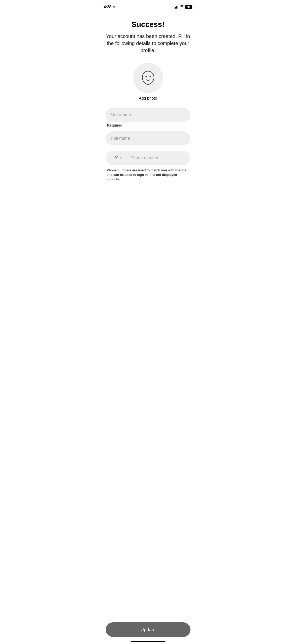 Image resolution: width=296 pixels, height=644 pixels. I want to click on required-label: Required, so click(149, 125).